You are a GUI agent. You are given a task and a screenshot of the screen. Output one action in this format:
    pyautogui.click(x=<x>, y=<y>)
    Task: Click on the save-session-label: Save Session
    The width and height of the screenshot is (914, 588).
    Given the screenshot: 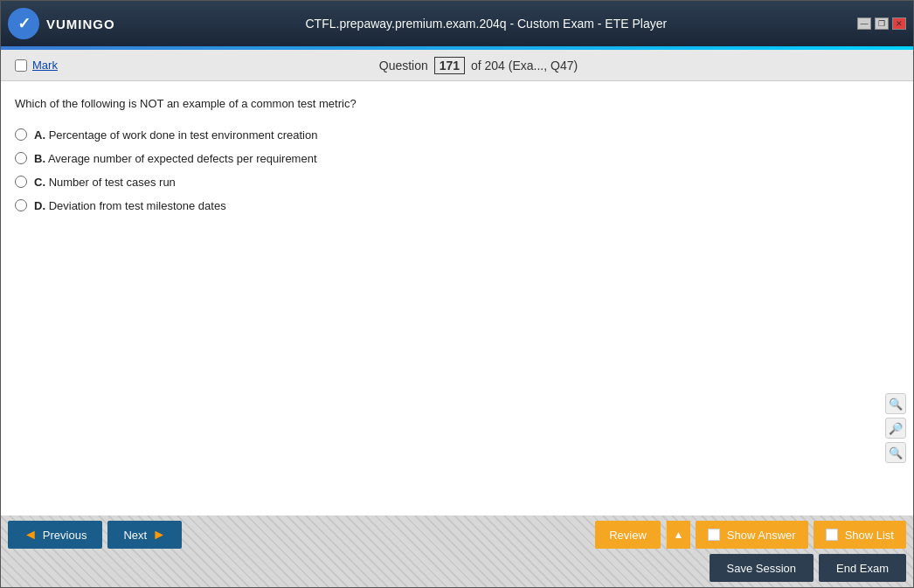 What is the action you would take?
    pyautogui.click(x=762, y=568)
    